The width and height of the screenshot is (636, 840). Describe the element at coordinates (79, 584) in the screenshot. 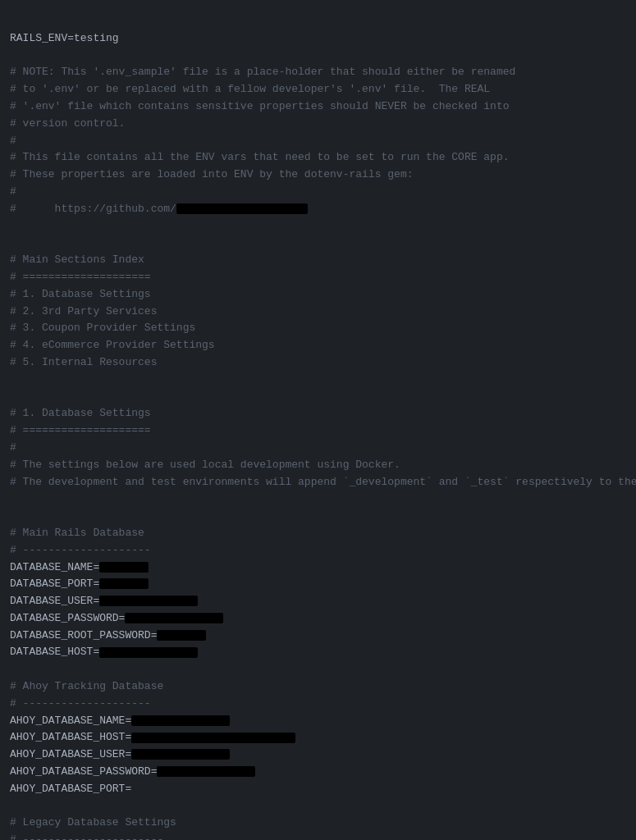

I see `db-port-line: DATABASE_PORT=` at that location.